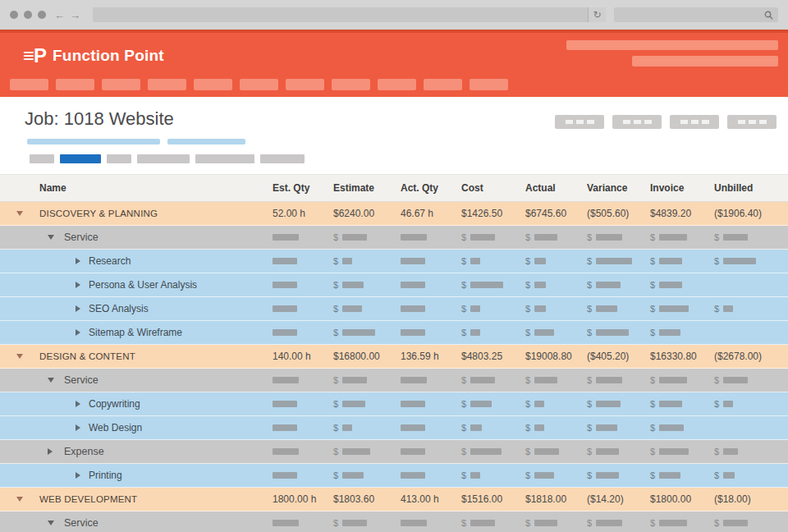 The height and width of the screenshot is (532, 788). I want to click on dash-placeholder, so click(742, 122).